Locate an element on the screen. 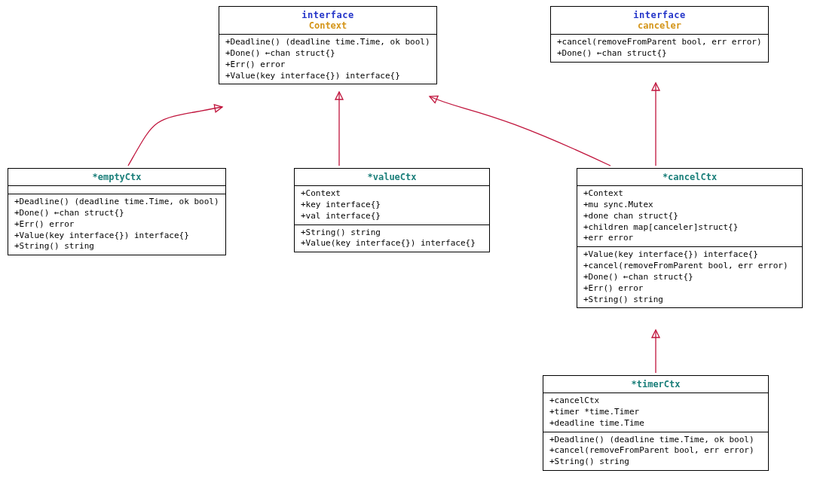 Image resolution: width=814 pixels, height=504 pixels. methods-section: +String() string +Value(key interface{})… is located at coordinates (392, 239).